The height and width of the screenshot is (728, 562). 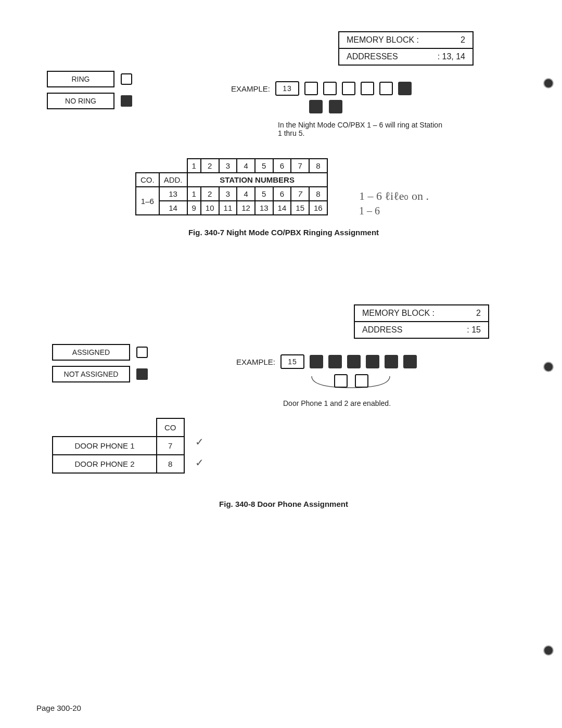 I want to click on address-value: : 15, so click(x=474, y=330).